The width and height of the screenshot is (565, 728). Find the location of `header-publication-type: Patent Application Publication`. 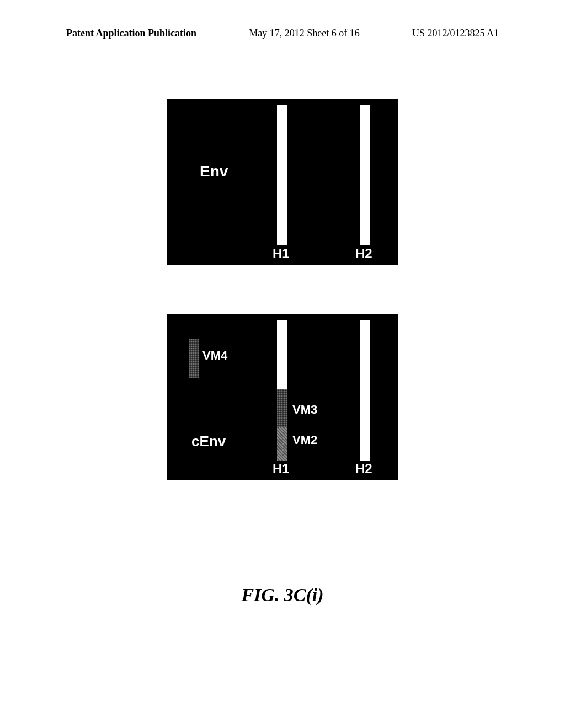

header-publication-type: Patent Application Publication is located at coordinates (131, 33).